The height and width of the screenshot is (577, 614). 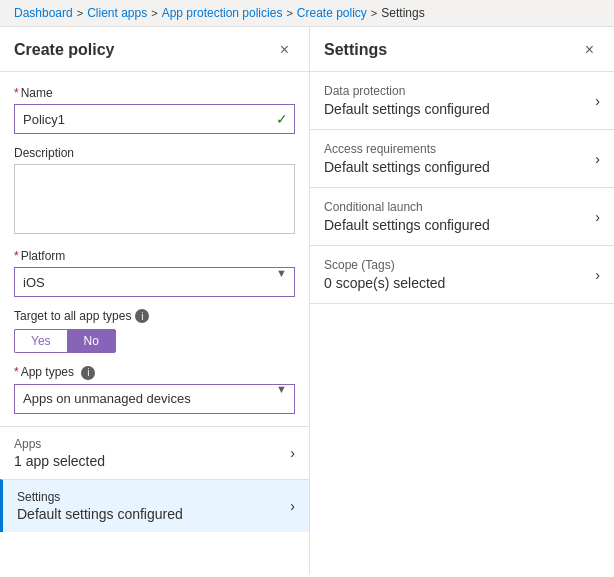 What do you see at coordinates (407, 158) in the screenshot?
I see `settings-item-access-requirements-content: Access requirements Default settings con…` at bounding box center [407, 158].